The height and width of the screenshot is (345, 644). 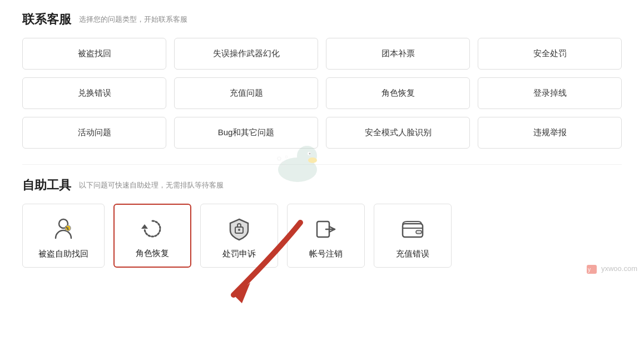 What do you see at coordinates (620, 268) in the screenshot?
I see `watermark-text: yxwoo.com` at bounding box center [620, 268].